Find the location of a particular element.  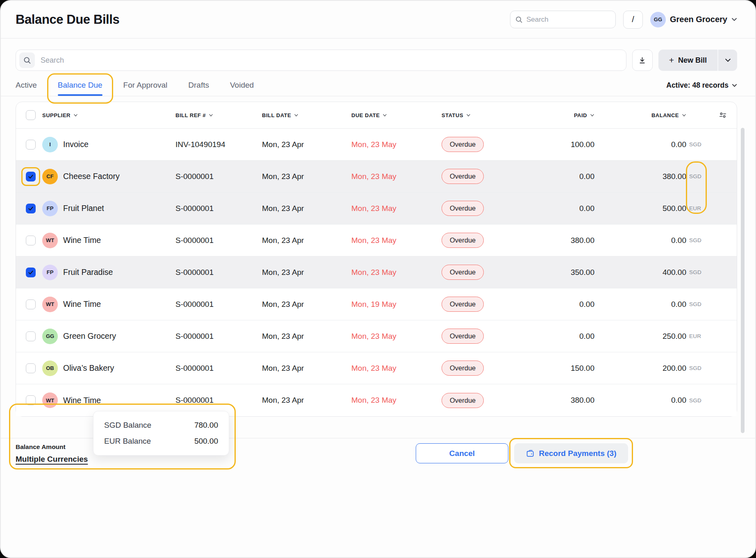

column-label: BILL DATE is located at coordinates (276, 116).